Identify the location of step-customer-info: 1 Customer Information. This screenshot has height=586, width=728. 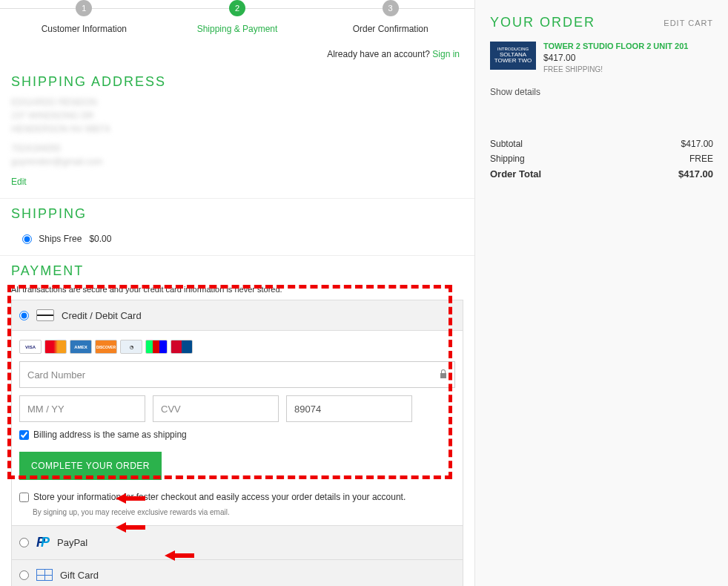
(85, 17).